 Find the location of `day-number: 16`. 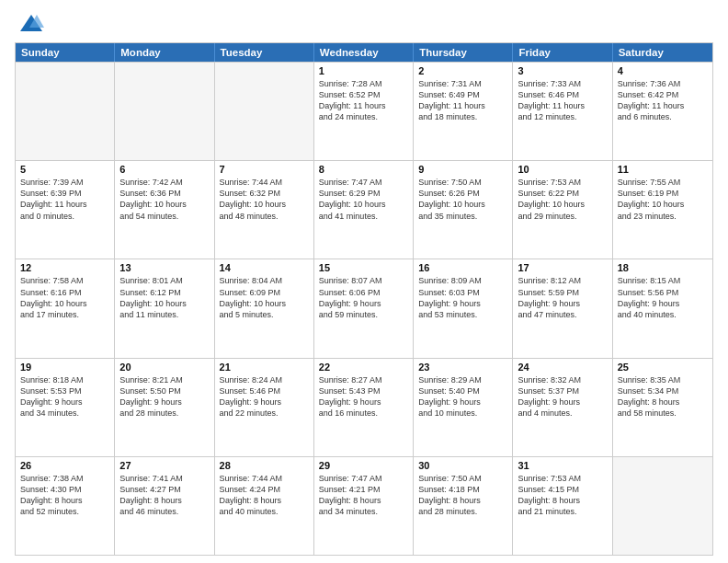

day-number: 16 is located at coordinates (463, 268).